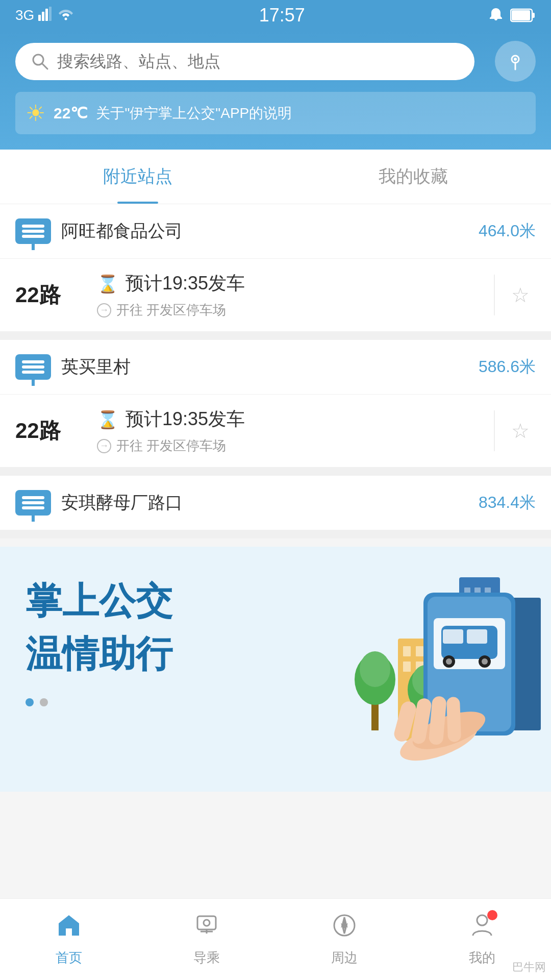 This screenshot has width=551, height=980. Describe the element at coordinates (171, 310) in the screenshot. I see `route-direction-1: 开往 开发区停车场` at that location.